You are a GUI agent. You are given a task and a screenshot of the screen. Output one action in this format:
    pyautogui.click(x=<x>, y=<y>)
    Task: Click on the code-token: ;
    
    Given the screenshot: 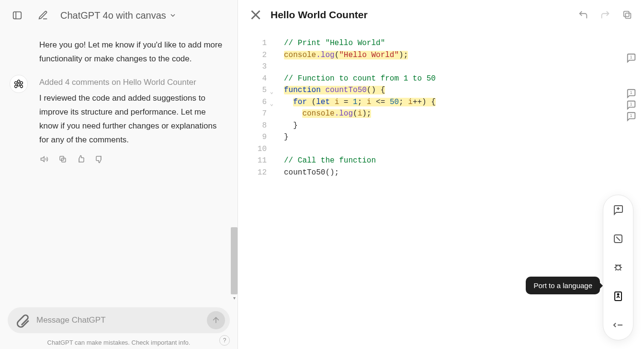 What is the action you would take?
    pyautogui.click(x=403, y=102)
    